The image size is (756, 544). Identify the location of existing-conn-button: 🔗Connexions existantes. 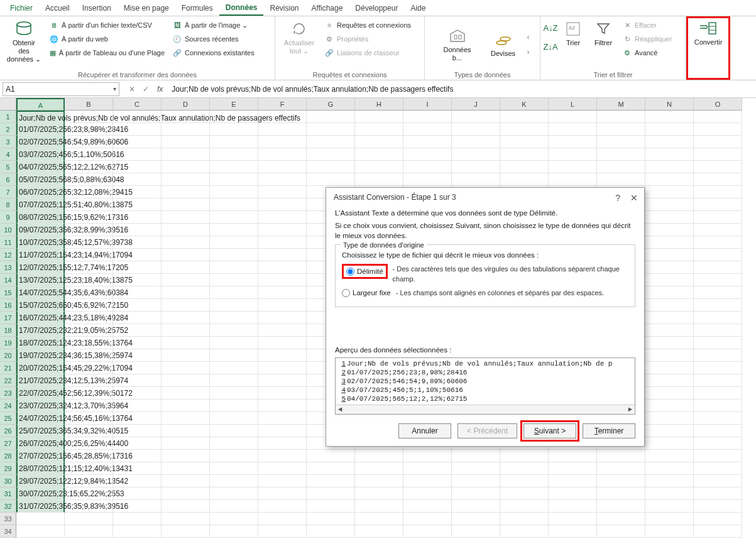
(220, 53).